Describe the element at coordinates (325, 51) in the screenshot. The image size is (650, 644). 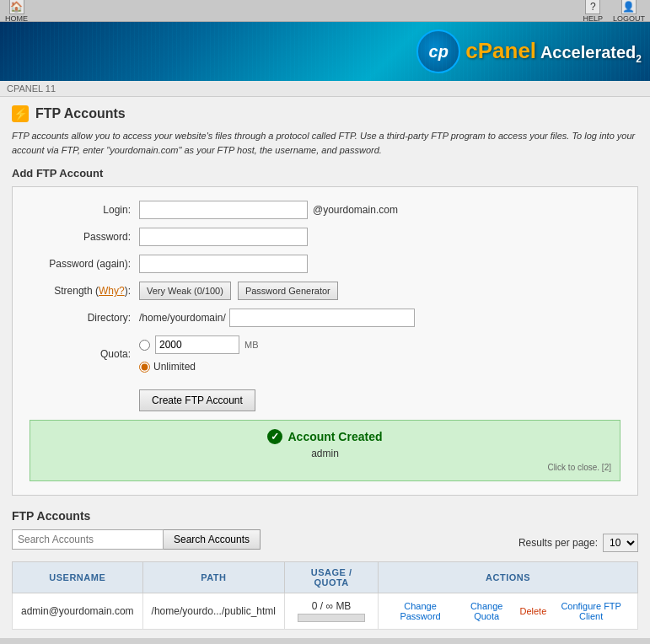
I see `header-banner: cp cPanel Accelerated2` at that location.